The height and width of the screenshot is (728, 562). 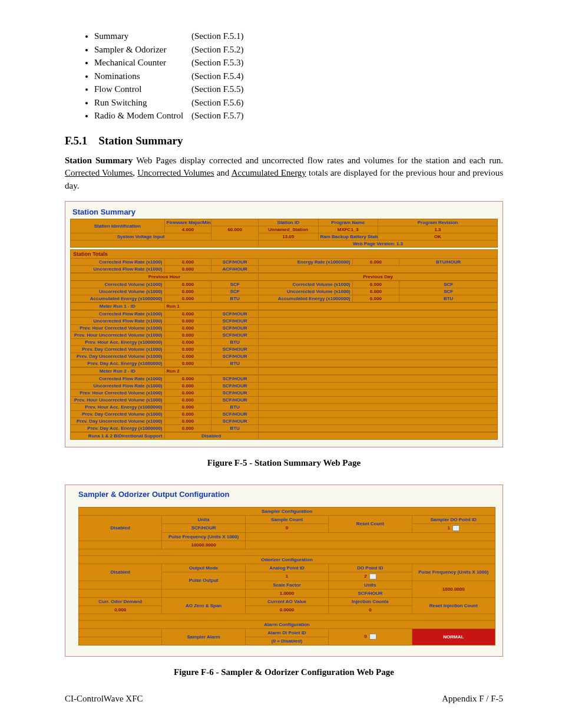 What do you see at coordinates (287, 577) in the screenshot?
I see `sampler-config-table: Sampler Configuration Disabled Units Sam…` at bounding box center [287, 577].